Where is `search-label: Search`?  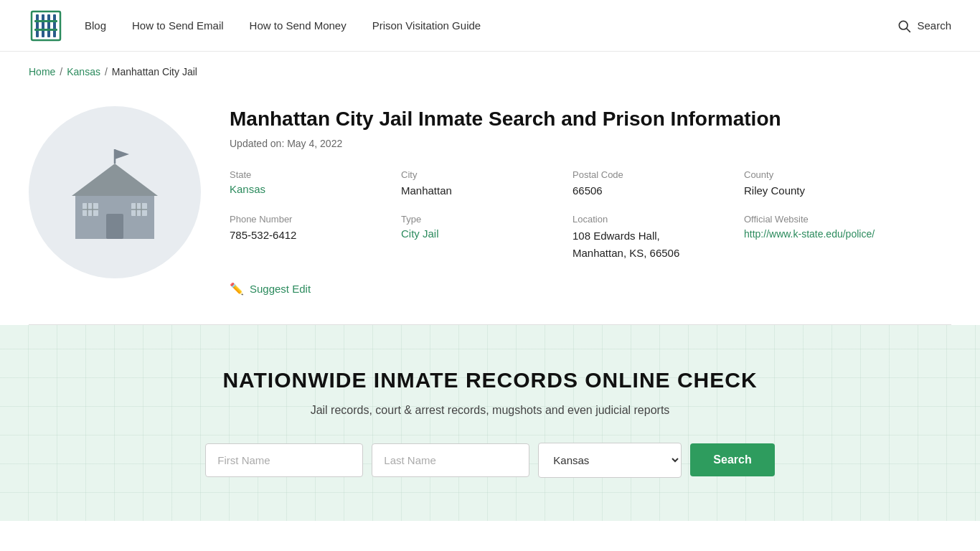 search-label: Search is located at coordinates (934, 26).